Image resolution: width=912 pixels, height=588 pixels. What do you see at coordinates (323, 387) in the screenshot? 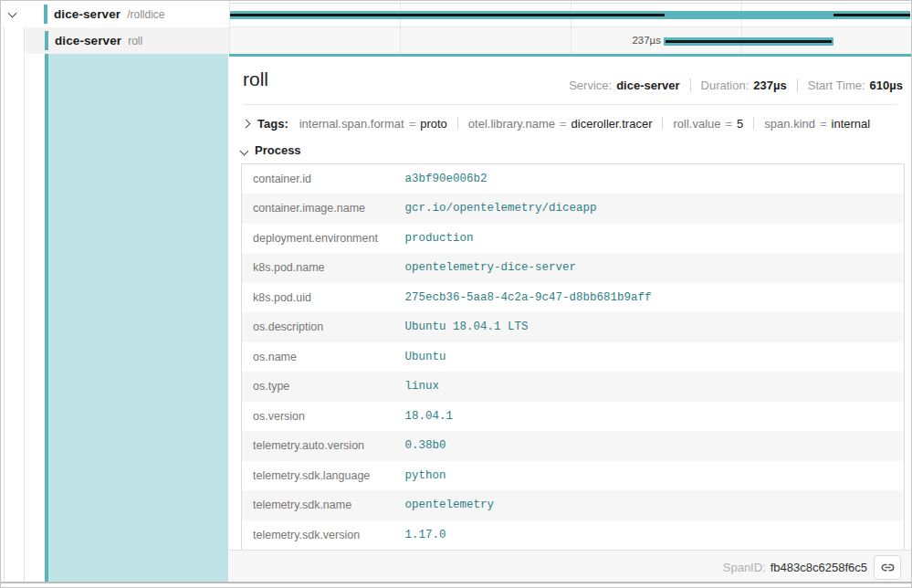
I see `kv-key: os.type` at bounding box center [323, 387].